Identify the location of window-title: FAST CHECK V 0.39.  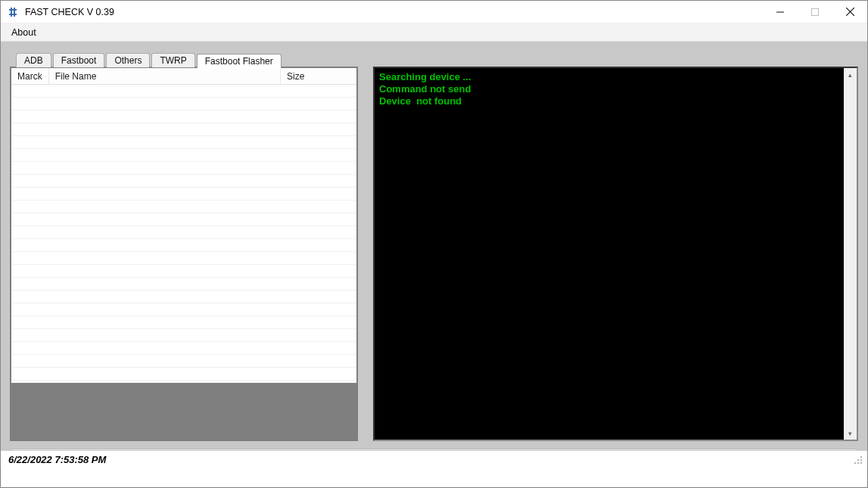
(70, 12).